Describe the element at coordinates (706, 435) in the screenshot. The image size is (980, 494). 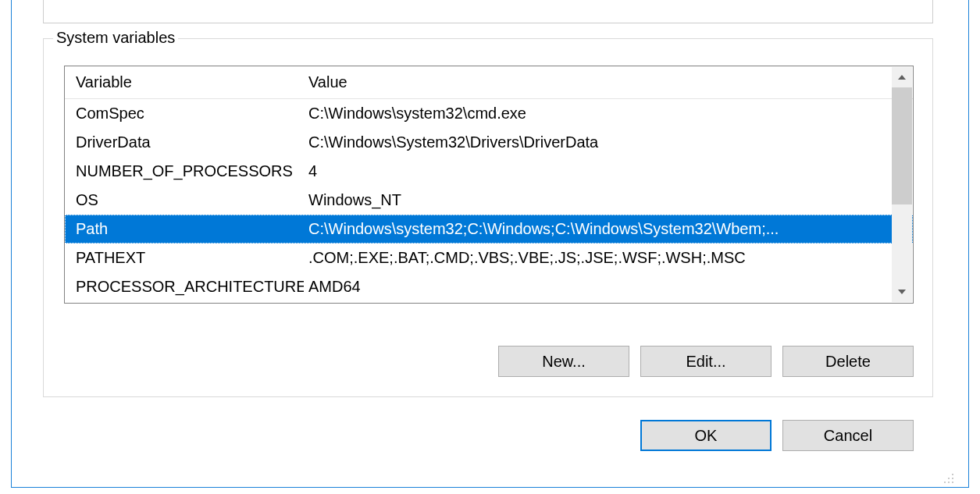
I see `ok-button: OK` at that location.